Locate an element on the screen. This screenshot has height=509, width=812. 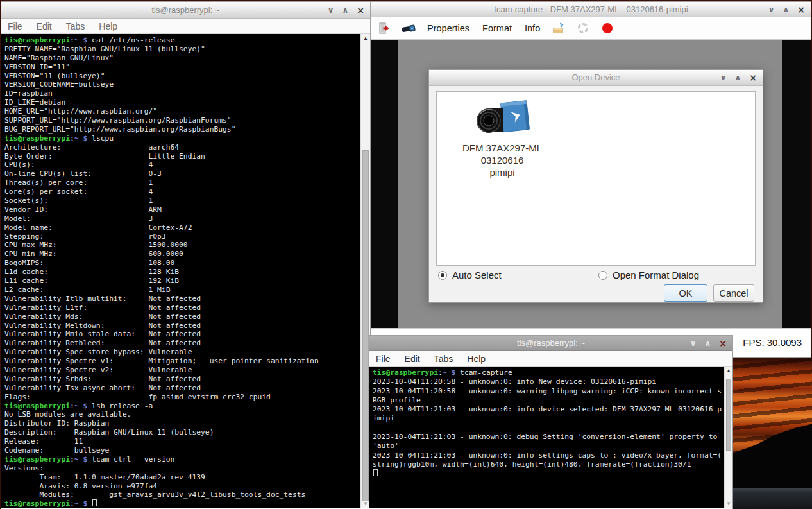
terminal-bottom-scrollbar: ▲ ▼ is located at coordinates (729, 438).